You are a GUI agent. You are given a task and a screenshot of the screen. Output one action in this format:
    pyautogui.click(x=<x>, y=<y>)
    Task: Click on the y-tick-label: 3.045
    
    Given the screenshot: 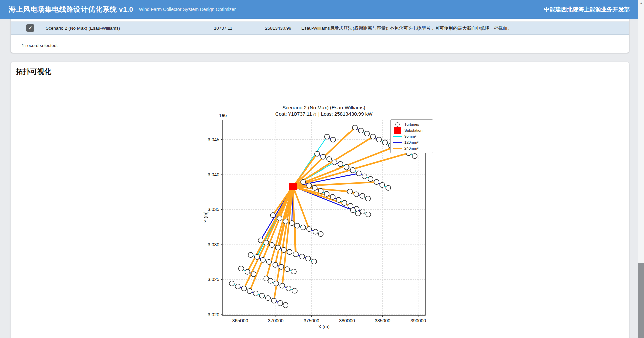 What is the action you would take?
    pyautogui.click(x=213, y=140)
    